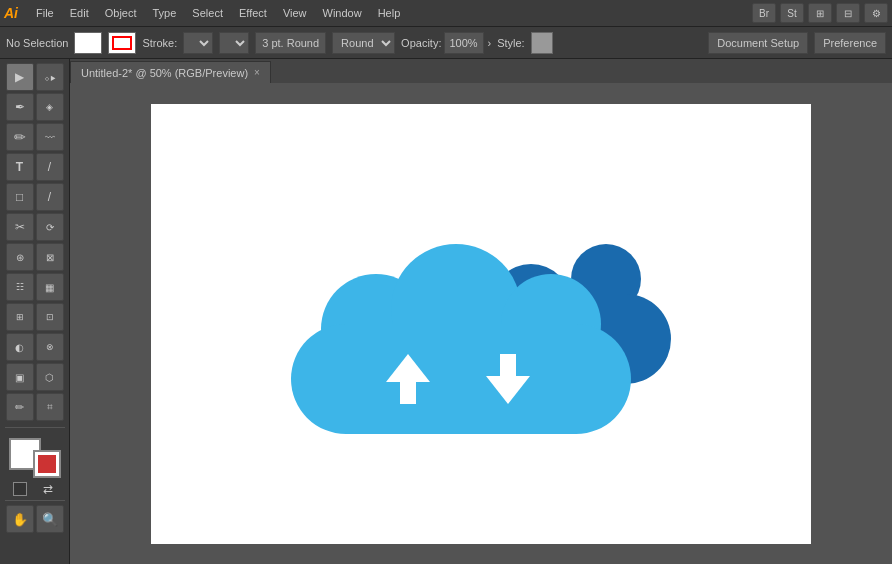 This screenshot has height=564, width=892. Describe the element at coordinates (165, 13) in the screenshot. I see `menu-type: Type` at that location.